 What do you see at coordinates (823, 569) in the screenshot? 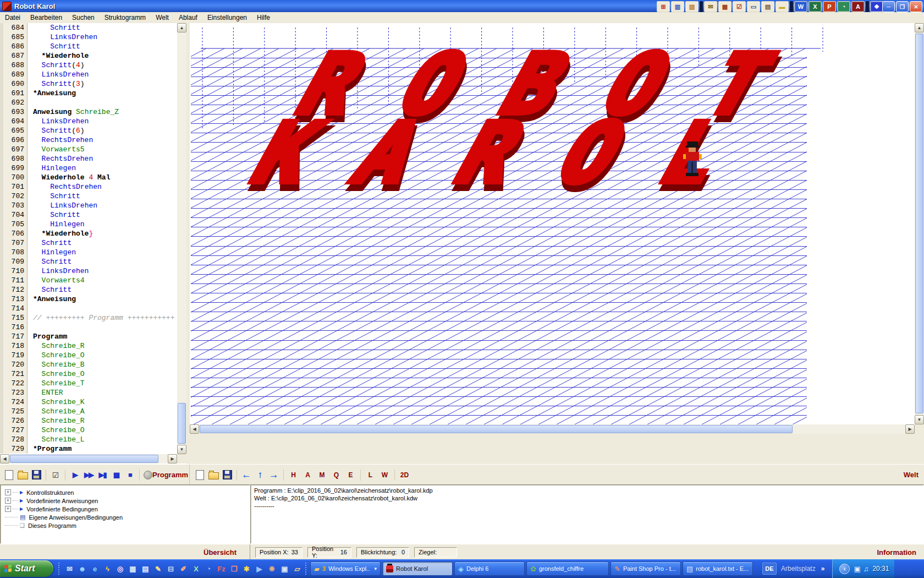
I see `chevron-icon: »` at bounding box center [823, 569].